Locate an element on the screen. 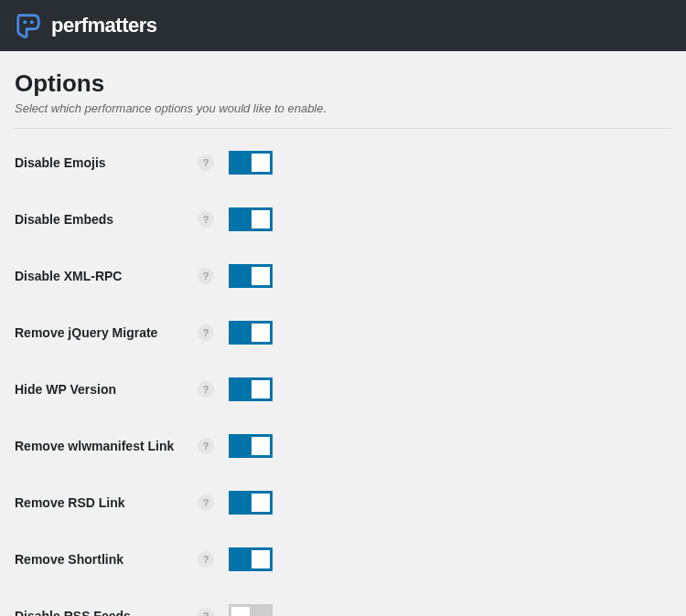 The height and width of the screenshot is (616, 686). option-label: Remove jQuery Migrate is located at coordinates (106, 333).